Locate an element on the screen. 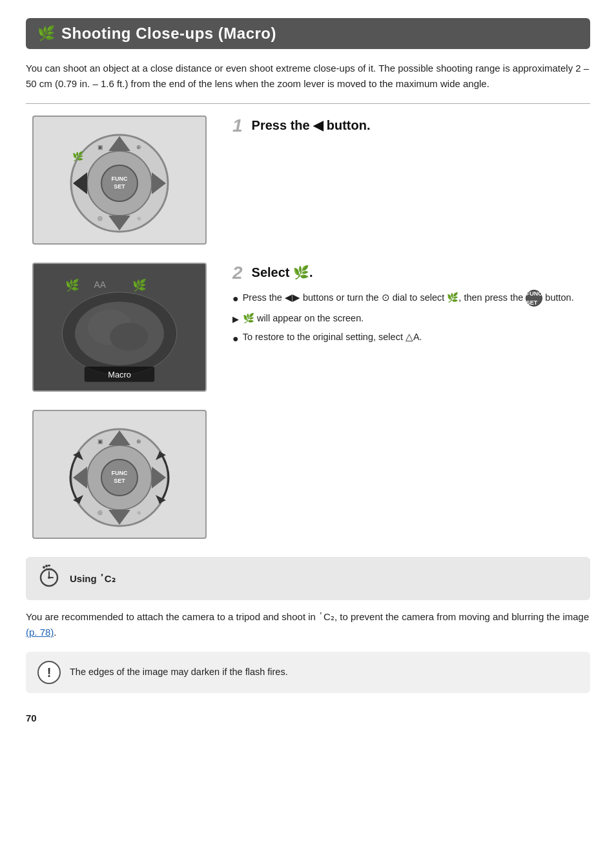 Image resolution: width=616 pixels, height=868 pixels. step-1-title: 1 Press the ◀ button. is located at coordinates (411, 125).